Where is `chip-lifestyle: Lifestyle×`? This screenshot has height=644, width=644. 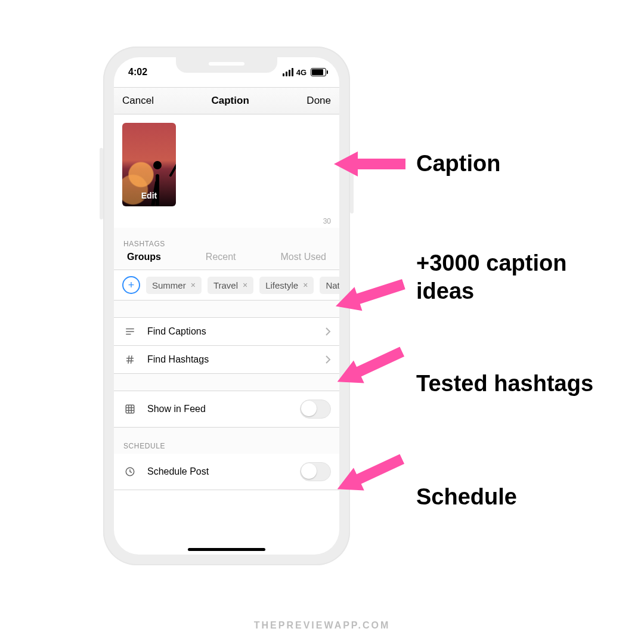
chip-lifestyle: Lifestyle× is located at coordinates (286, 285).